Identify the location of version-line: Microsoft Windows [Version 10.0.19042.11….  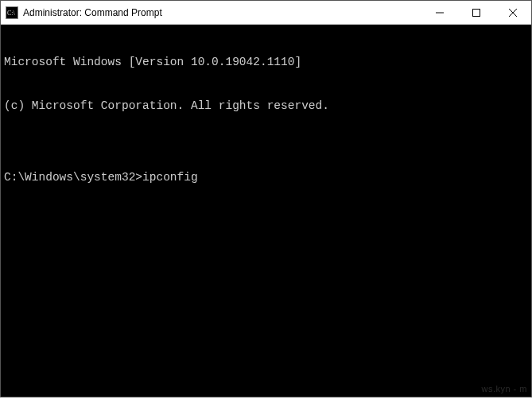
(266, 62).